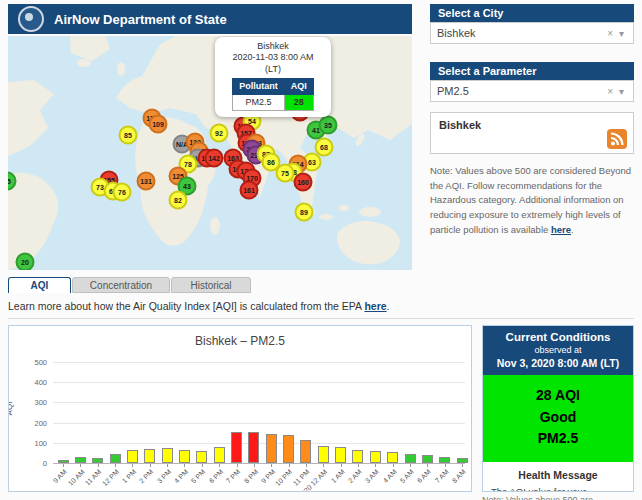 Image resolution: width=642 pixels, height=500 pixels. Describe the element at coordinates (532, 33) in the screenshot. I see `city-select: Bishkek × ▾` at that location.